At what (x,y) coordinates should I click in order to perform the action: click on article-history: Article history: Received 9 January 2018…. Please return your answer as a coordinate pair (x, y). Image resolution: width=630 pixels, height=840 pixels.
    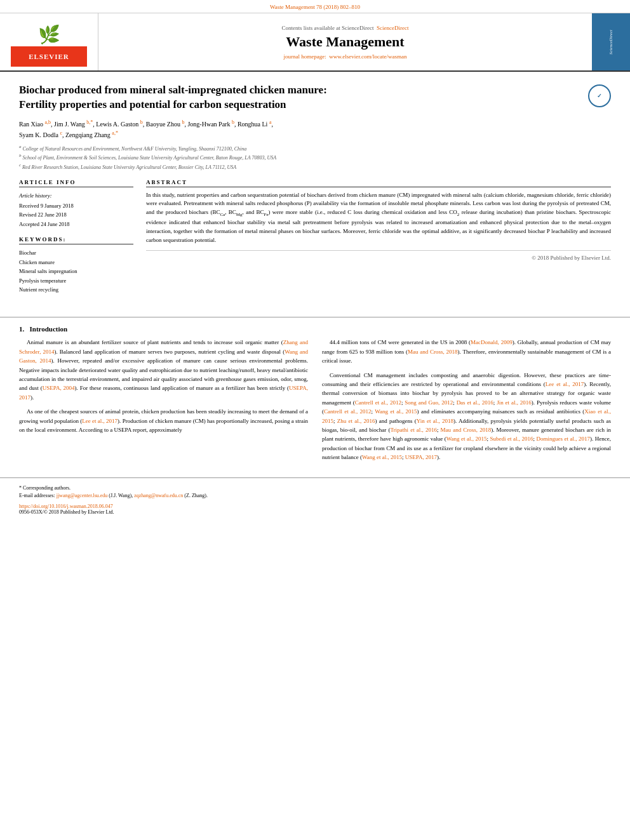
    Looking at the image, I should click on (76, 210).